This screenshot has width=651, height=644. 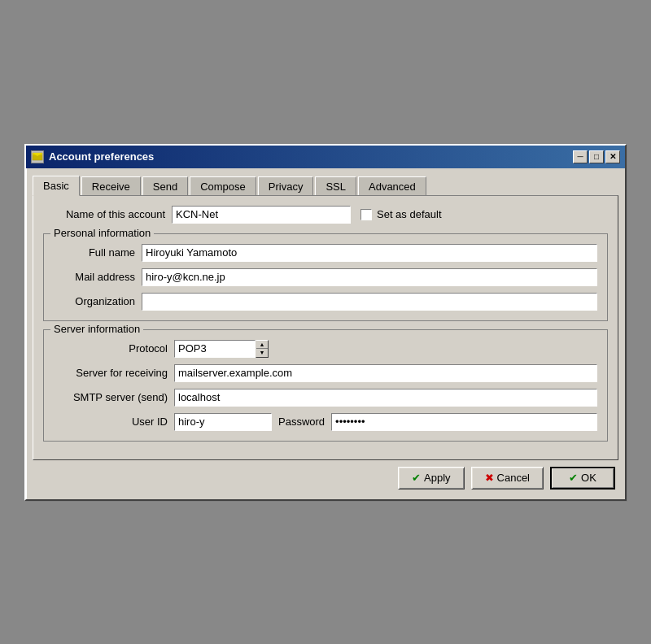 I want to click on cancel-button: ✖ Cancel, so click(x=508, y=478).